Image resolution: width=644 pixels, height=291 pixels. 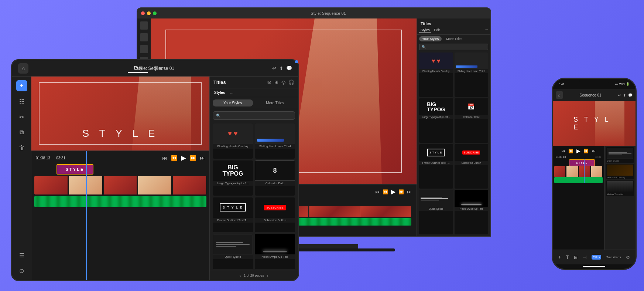 What do you see at coordinates (586, 151) in the screenshot?
I see `iphone-step-fwd: ⏩` at bounding box center [586, 151].